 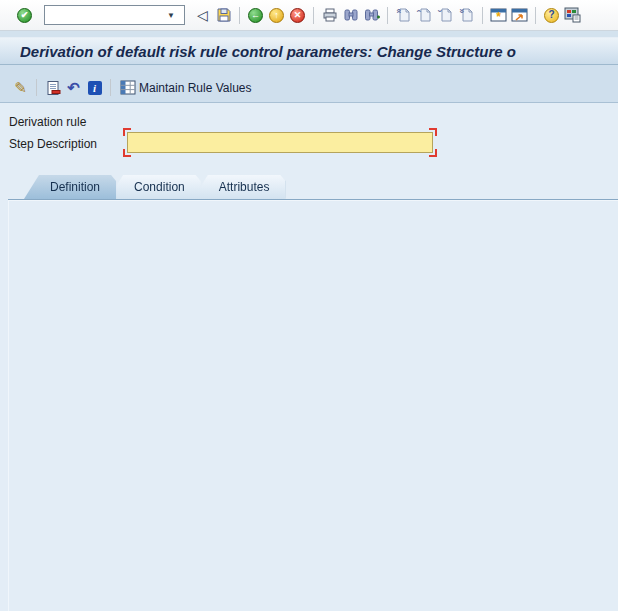 I want to click on exit-arrow-icon: ↑, so click(x=276, y=16).